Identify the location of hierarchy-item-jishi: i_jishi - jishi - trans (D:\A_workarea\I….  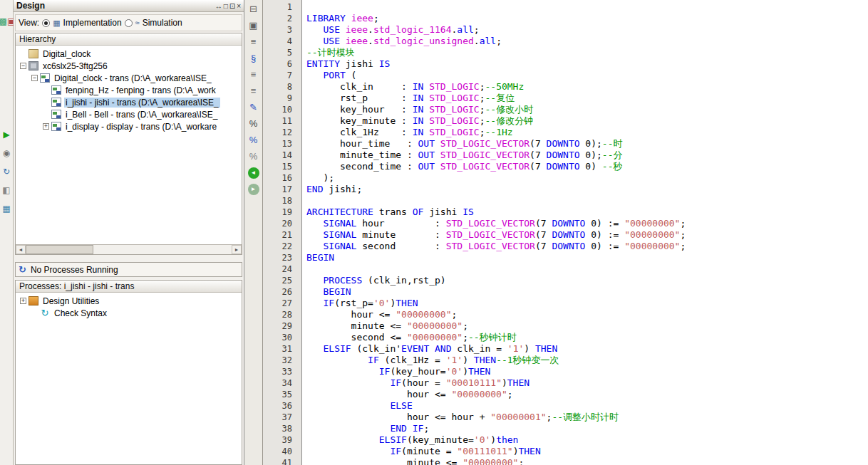
(128, 103).